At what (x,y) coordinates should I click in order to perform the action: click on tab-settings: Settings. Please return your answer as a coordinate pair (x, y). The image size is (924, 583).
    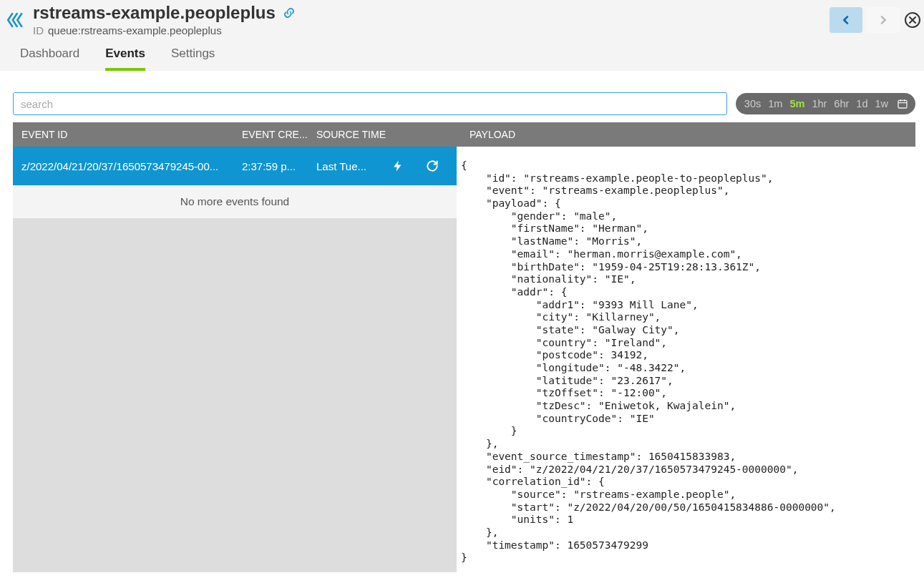
    Looking at the image, I should click on (193, 59).